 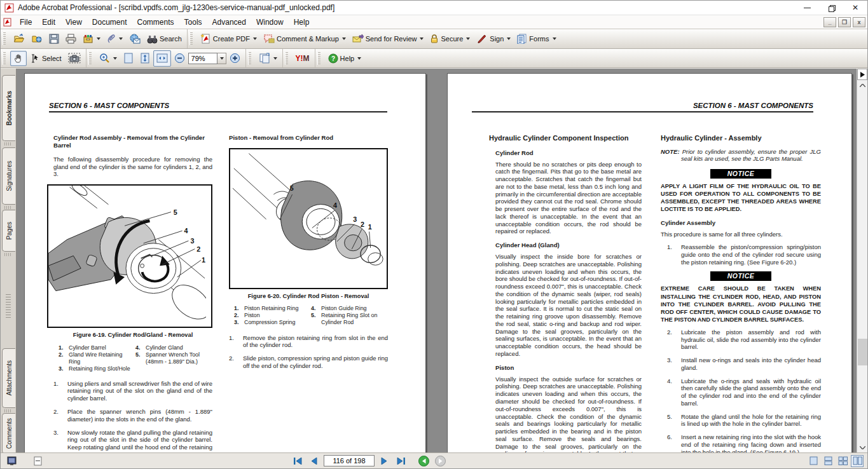 I want to click on zoom-level-input, so click(x=203, y=58).